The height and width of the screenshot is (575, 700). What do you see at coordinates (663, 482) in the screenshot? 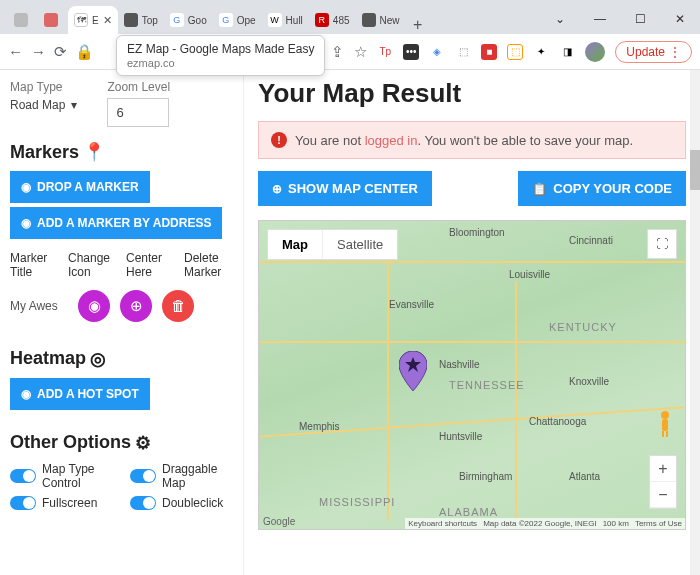
I see `zoom-controls: + −` at bounding box center [663, 482].